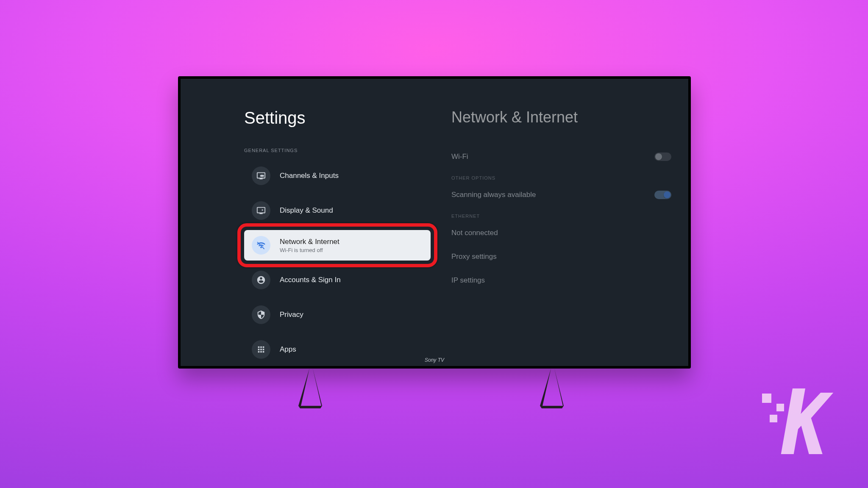 This screenshot has width=868, height=488. Describe the element at coordinates (288, 349) in the screenshot. I see `menu-label: Apps` at that location.